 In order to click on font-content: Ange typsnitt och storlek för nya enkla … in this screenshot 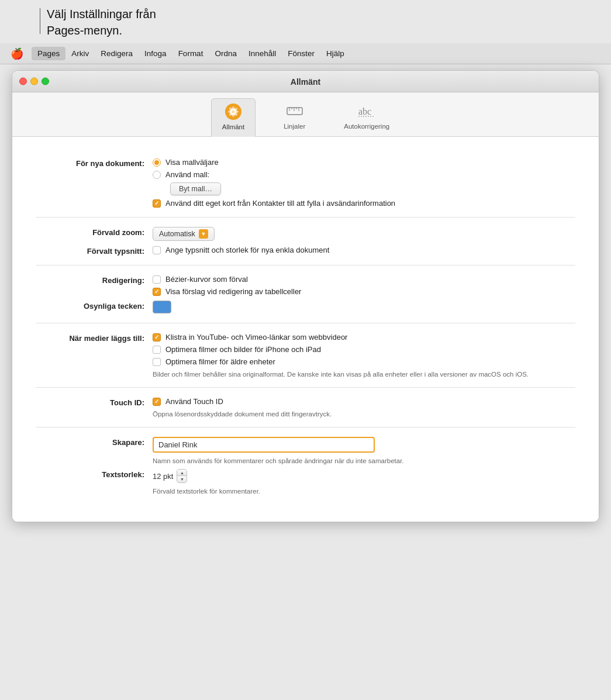, I will do `click(364, 250)`.